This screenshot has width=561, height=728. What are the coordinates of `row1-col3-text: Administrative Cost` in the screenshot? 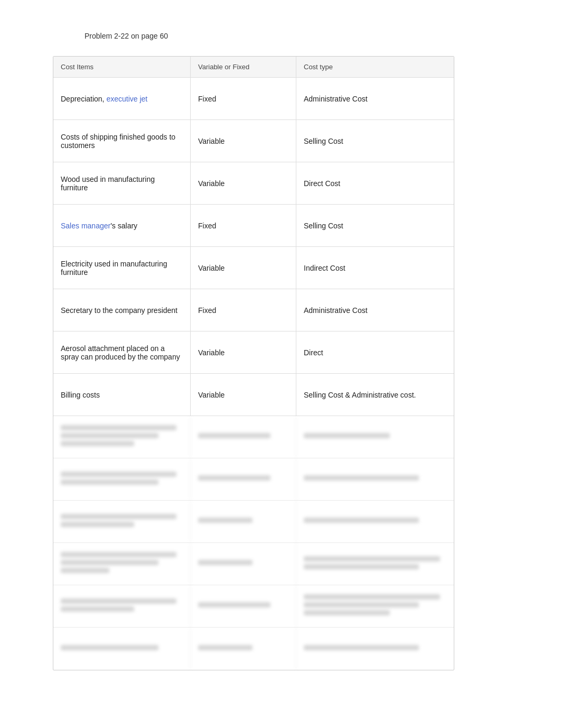 It's located at (336, 99).